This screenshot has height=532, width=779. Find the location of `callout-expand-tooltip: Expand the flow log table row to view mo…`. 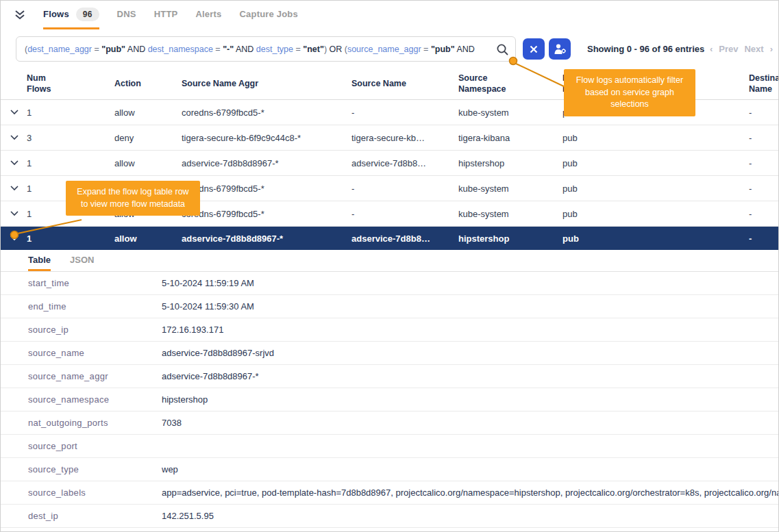

callout-expand-tooltip: Expand the flow log table row to view mo… is located at coordinates (133, 199).